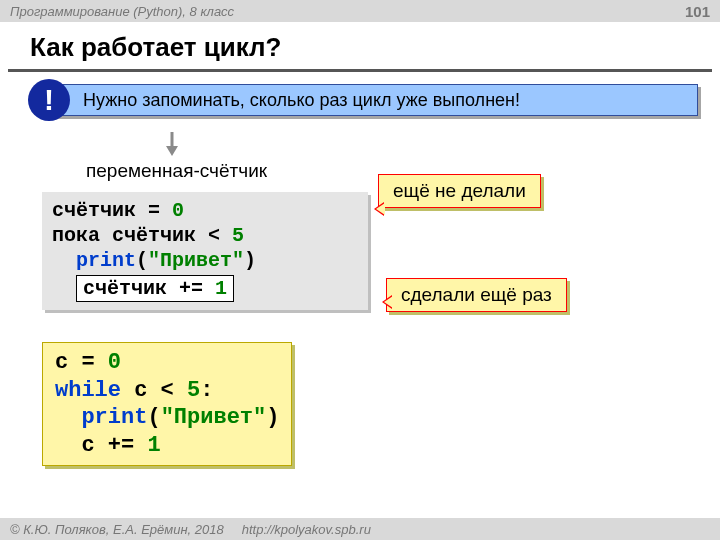 This screenshot has width=720, height=540. Describe the element at coordinates (460, 191) in the screenshot. I see `hint-not-done-yet: ещё не делали` at that location.